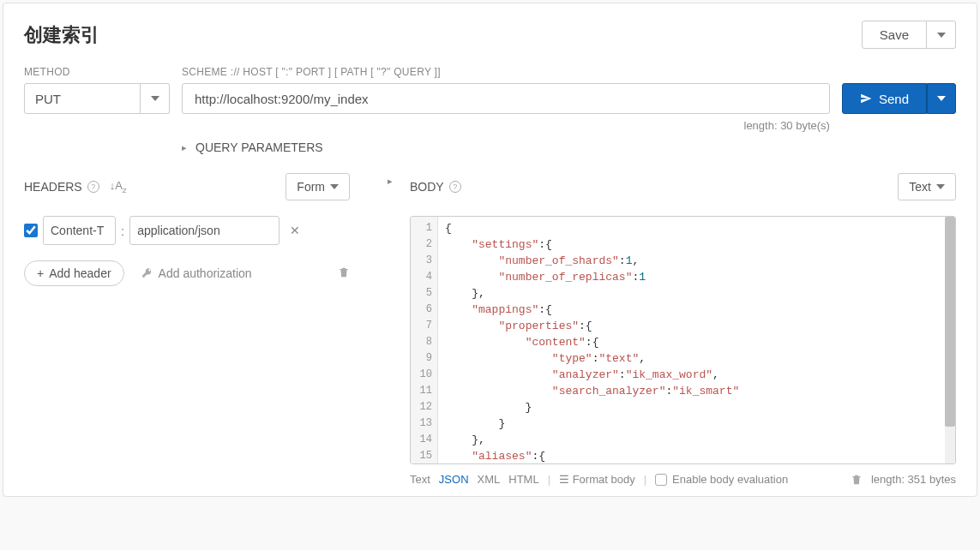  Describe the element at coordinates (490, 34) in the screenshot. I see `titlebar: 创建索引 Save` at that location.